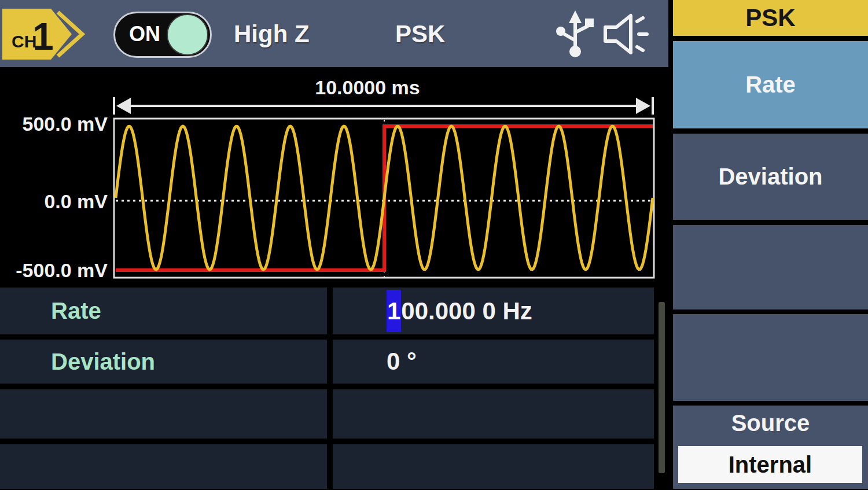  I want to click on sidebar-item-deviation: Deviation, so click(771, 177).